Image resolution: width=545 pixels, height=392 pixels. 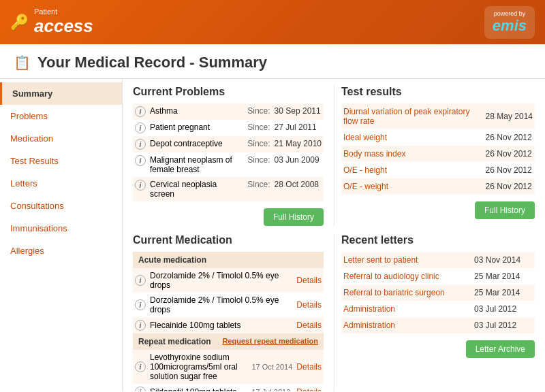 I want to click on test-date: 28 May 2014, so click(x=510, y=116).